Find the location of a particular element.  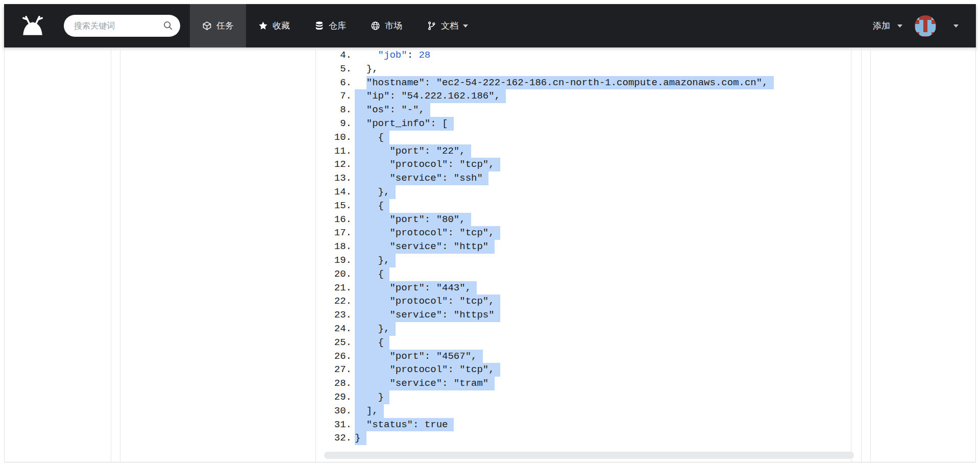

code-line: 19. }, is located at coordinates (549, 260).